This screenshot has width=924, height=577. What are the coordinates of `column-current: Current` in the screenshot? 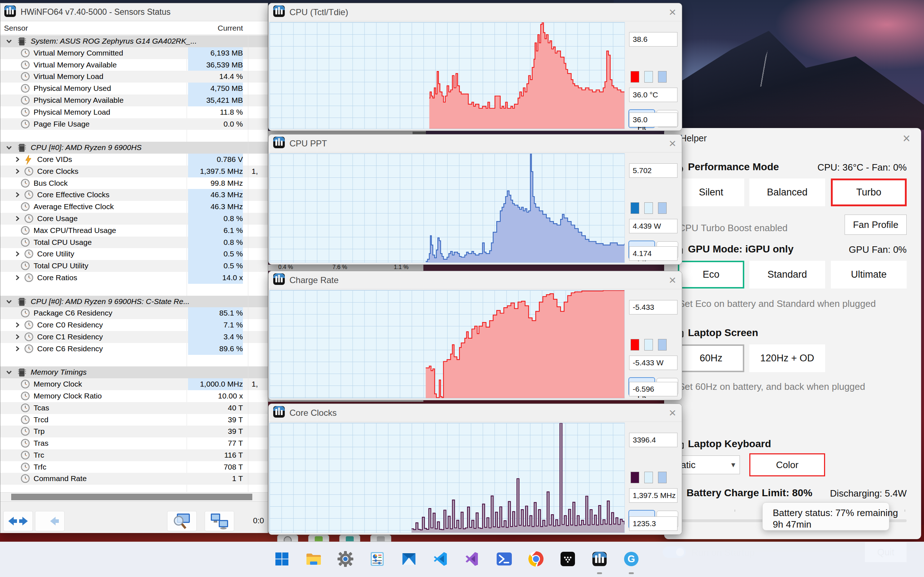 It's located at (215, 28).